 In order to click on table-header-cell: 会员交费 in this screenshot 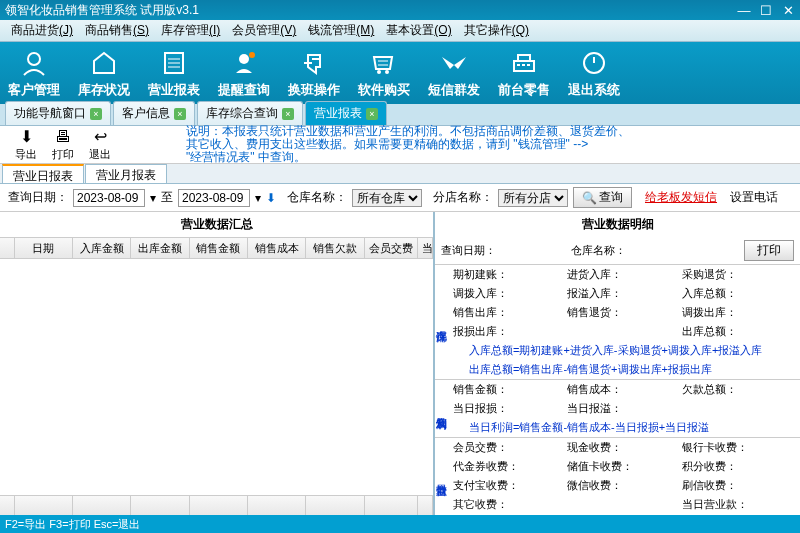, I will do `click(392, 248)`.